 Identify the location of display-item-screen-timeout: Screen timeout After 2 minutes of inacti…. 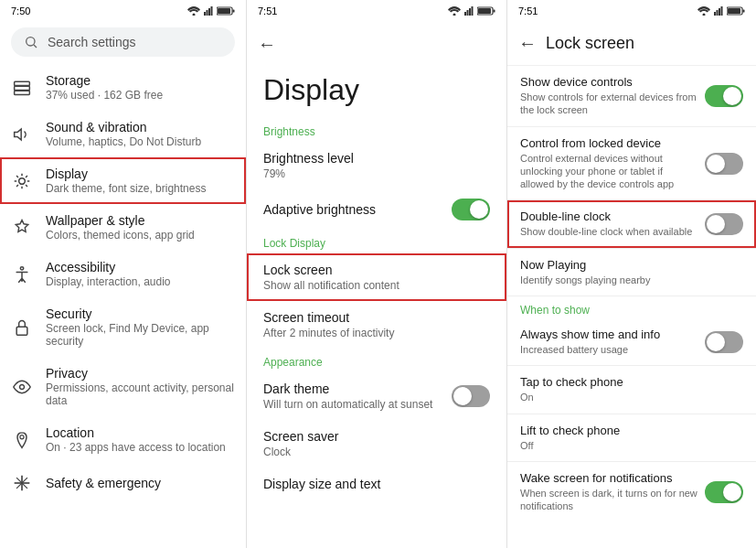
(377, 325).